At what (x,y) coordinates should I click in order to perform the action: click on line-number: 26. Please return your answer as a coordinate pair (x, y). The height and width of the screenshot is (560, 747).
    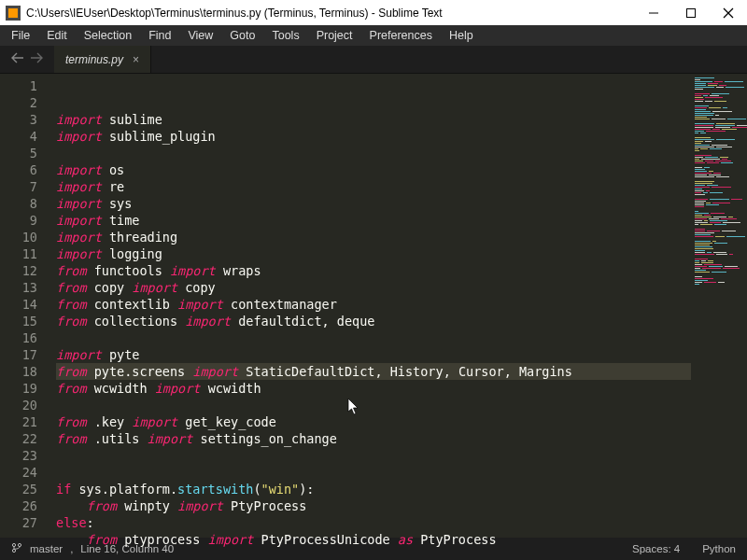
    Looking at the image, I should click on (19, 506).